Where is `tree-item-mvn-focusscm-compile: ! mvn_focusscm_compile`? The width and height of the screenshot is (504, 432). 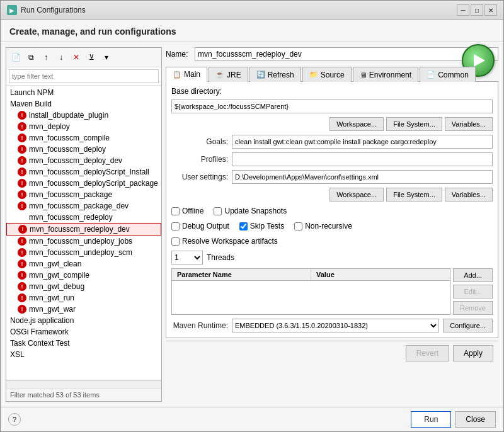 tree-item-mvn-focusscm-compile: ! mvn_focusscm_compile is located at coordinates (84, 138).